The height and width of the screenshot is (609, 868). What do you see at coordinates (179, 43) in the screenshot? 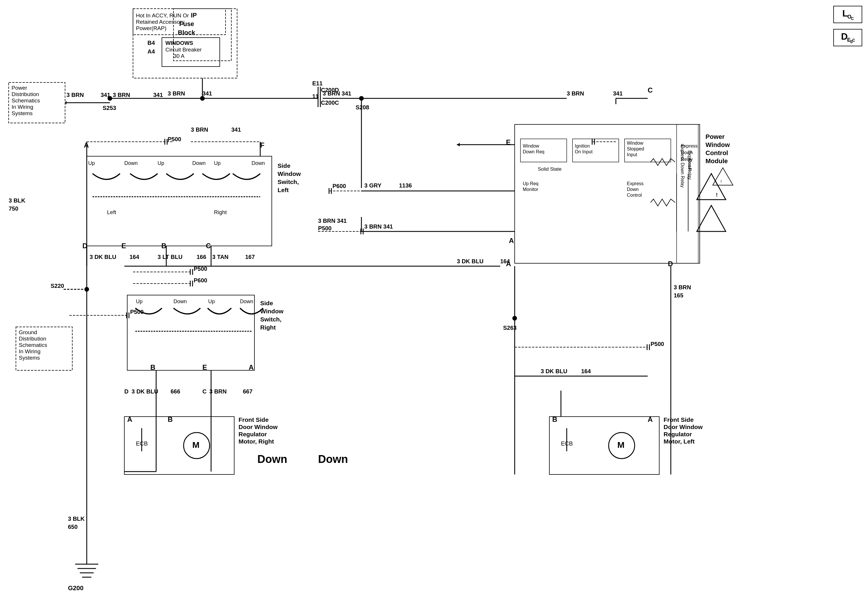
I see `svg-text: WINDOWS` at bounding box center [179, 43].